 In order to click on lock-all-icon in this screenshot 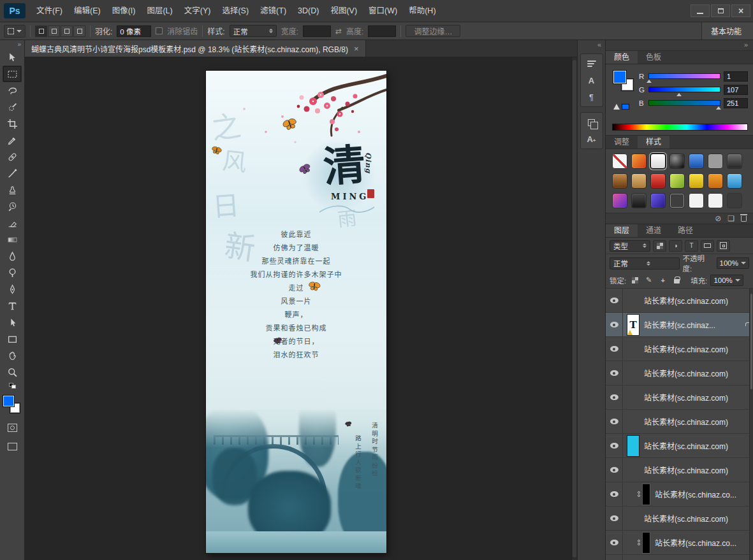, I will do `click(677, 280)`.